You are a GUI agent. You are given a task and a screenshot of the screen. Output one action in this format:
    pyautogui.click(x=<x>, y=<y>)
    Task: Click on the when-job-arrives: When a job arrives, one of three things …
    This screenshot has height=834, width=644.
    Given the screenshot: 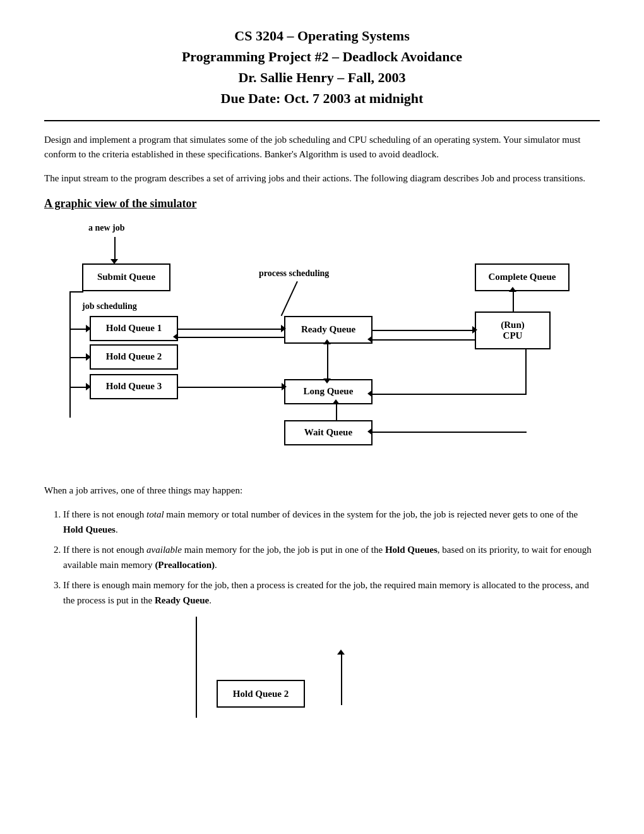 What is the action you would take?
    pyautogui.click(x=322, y=490)
    